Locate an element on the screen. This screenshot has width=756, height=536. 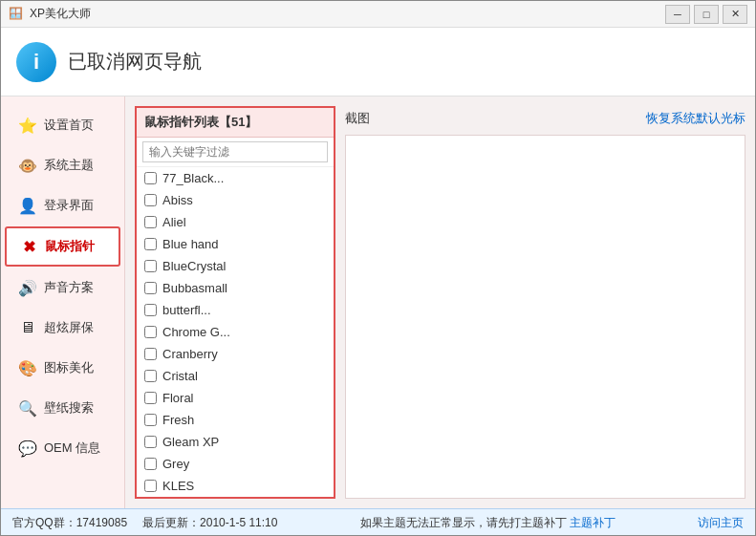
sidebar-item-system-theme: 🐵 系统主题 is located at coordinates (63, 165).